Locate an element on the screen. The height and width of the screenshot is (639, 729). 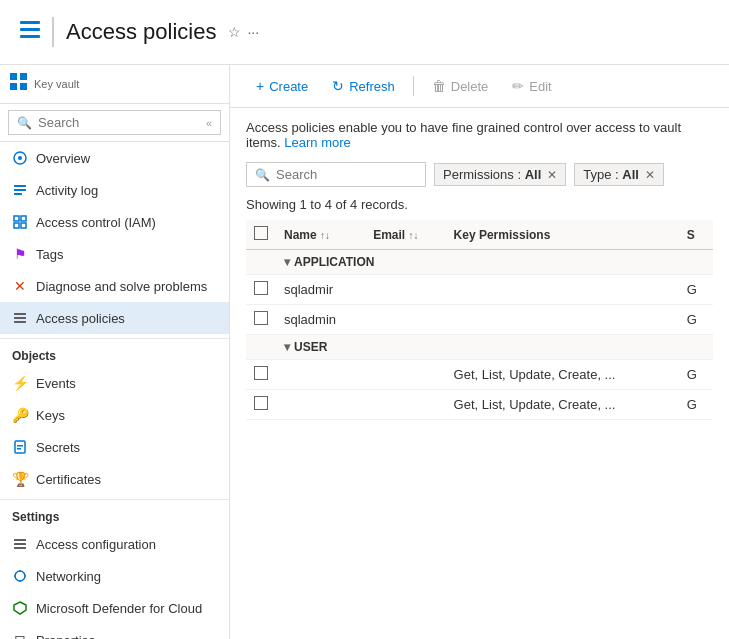
sidebar-item-label-access-control: Access control (IAM) is located at coordinates (96, 222).